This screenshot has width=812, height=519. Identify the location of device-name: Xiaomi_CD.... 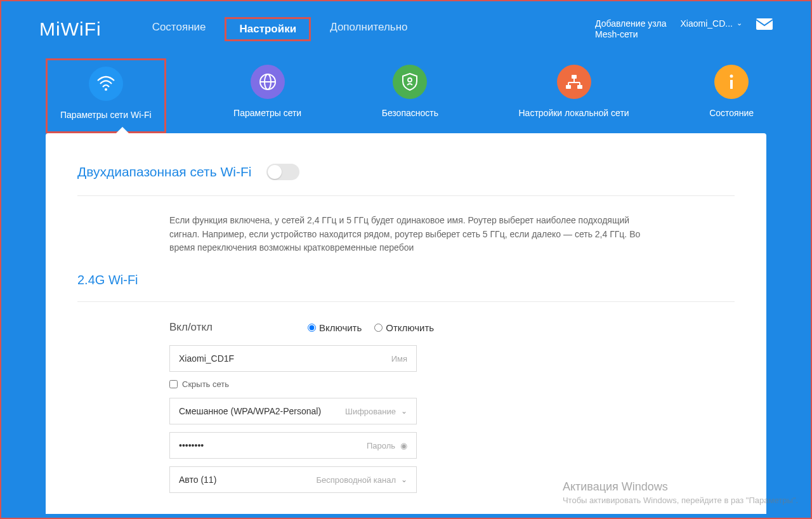
(707, 23).